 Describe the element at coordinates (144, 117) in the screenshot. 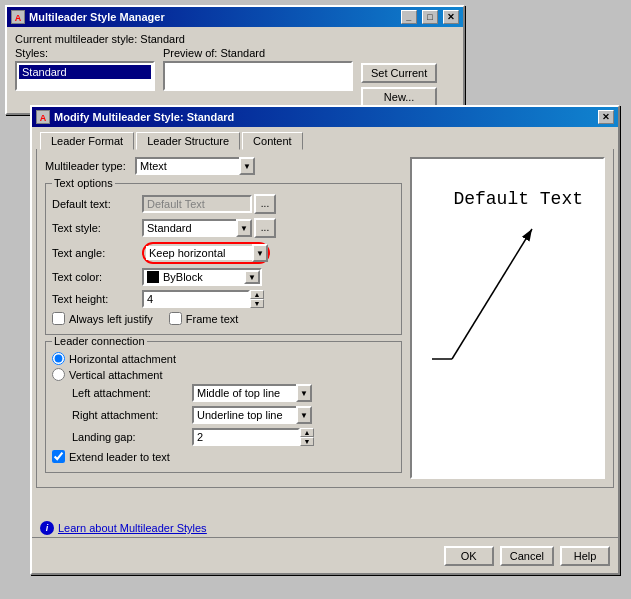

I see `modify-window-title: Modify Multileader Style: Standard` at that location.